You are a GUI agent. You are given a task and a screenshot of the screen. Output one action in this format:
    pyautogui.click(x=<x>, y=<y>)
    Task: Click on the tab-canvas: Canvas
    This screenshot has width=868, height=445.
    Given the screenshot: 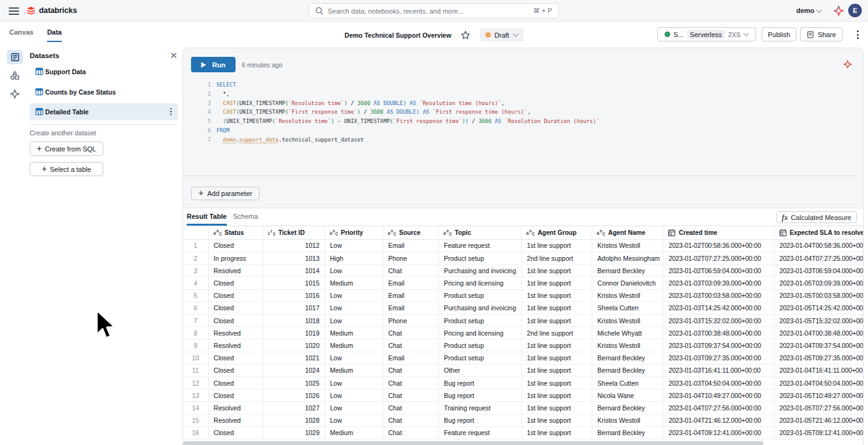 What is the action you would take?
    pyautogui.click(x=21, y=35)
    